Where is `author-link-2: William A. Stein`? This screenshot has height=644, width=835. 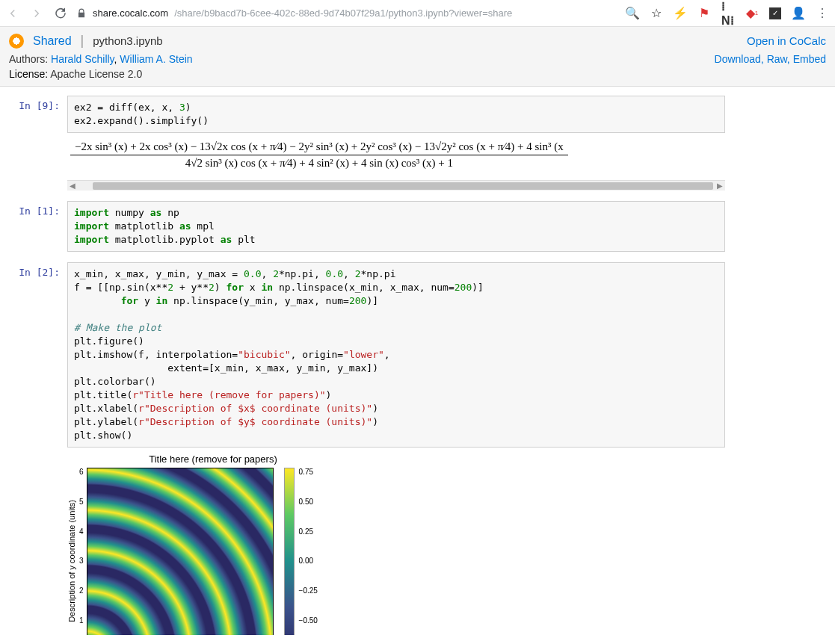
author-link-2: William A. Stein is located at coordinates (155, 59).